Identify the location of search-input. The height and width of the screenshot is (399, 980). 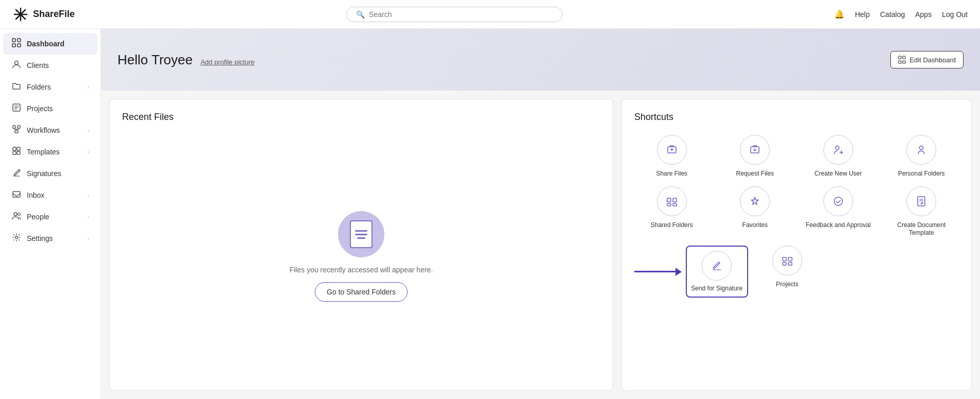
(461, 14).